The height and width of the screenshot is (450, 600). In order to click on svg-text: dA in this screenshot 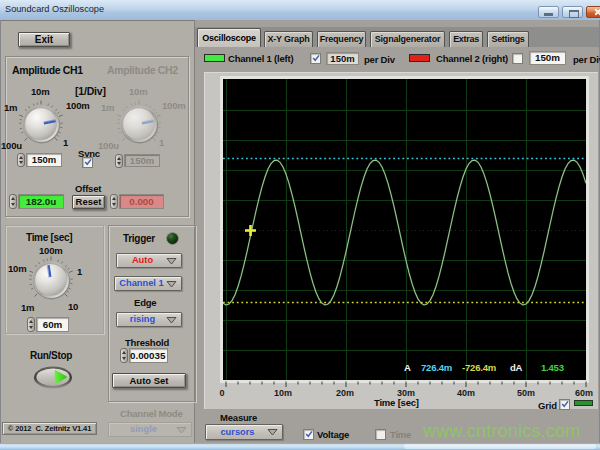, I will do `click(516, 368)`.